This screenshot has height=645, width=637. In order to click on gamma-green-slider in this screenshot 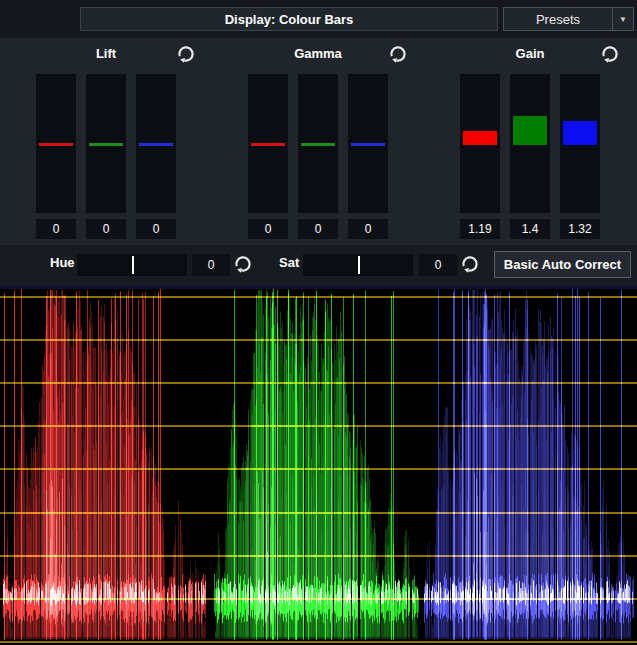, I will do `click(318, 144)`.